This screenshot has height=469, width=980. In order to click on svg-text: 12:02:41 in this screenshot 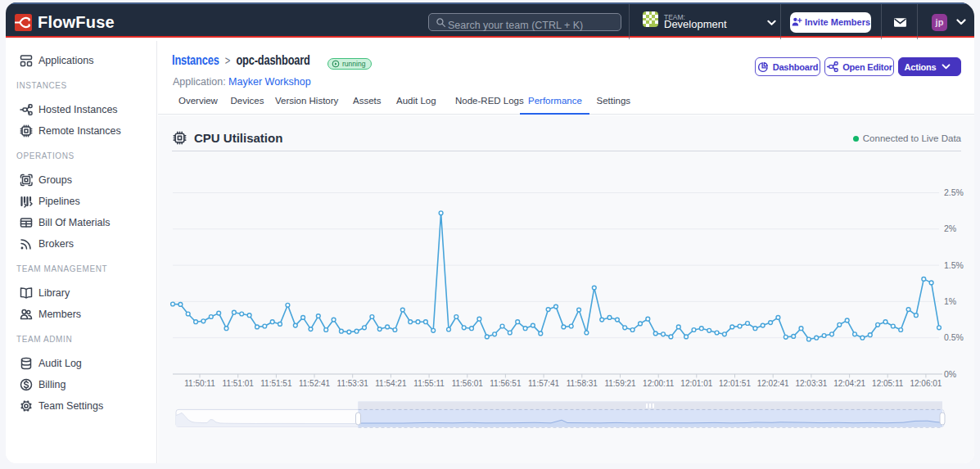, I will do `click(773, 383)`.